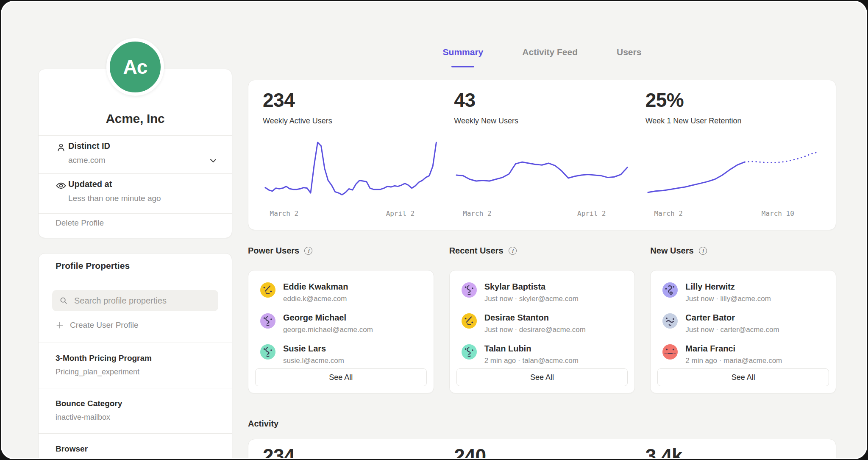  I want to click on user-row: Eddie Kwakmaneddie.k@acme.com, so click(341, 293).